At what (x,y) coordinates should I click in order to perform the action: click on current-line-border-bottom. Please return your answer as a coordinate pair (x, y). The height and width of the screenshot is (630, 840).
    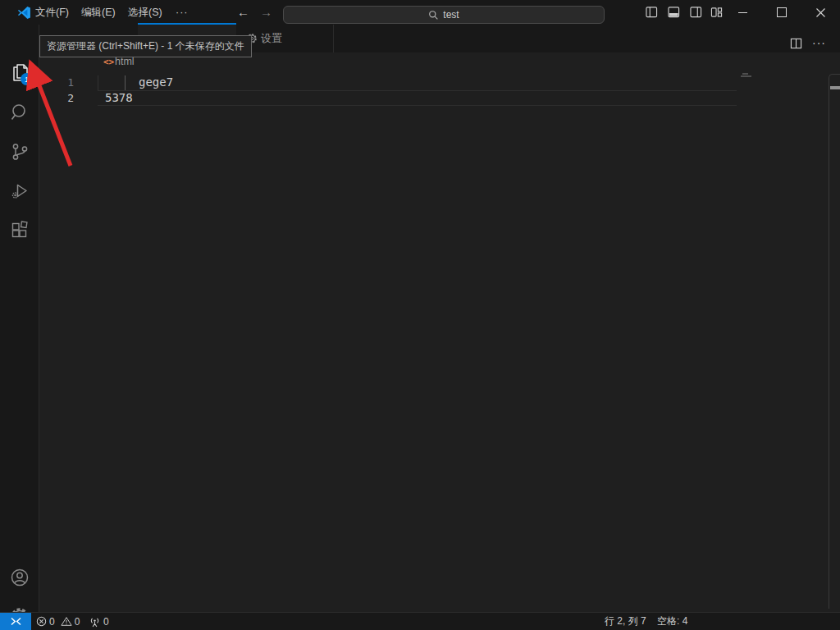
    Looking at the image, I should click on (417, 105).